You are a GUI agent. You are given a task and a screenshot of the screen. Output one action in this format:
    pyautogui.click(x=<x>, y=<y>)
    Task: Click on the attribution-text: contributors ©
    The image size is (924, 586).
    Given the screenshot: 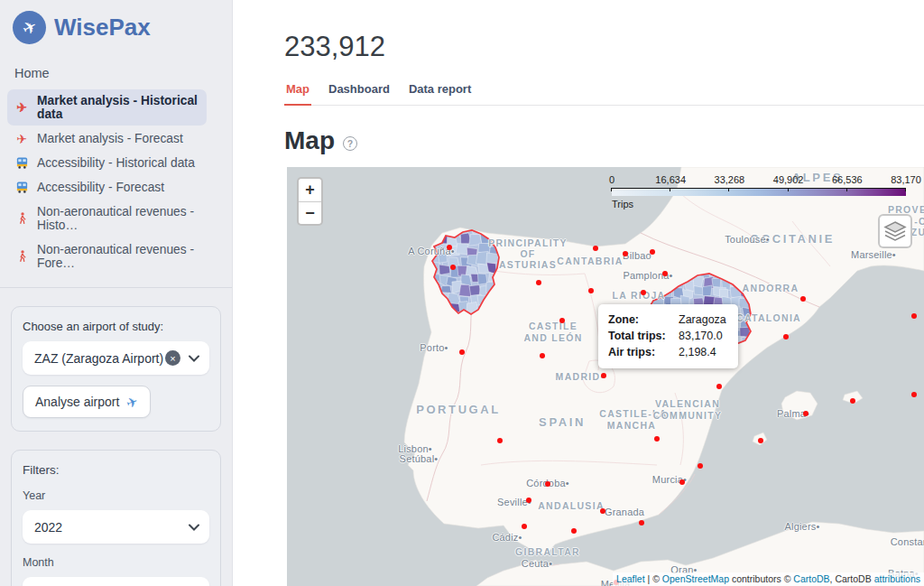 What is the action you would take?
    pyautogui.click(x=762, y=579)
    